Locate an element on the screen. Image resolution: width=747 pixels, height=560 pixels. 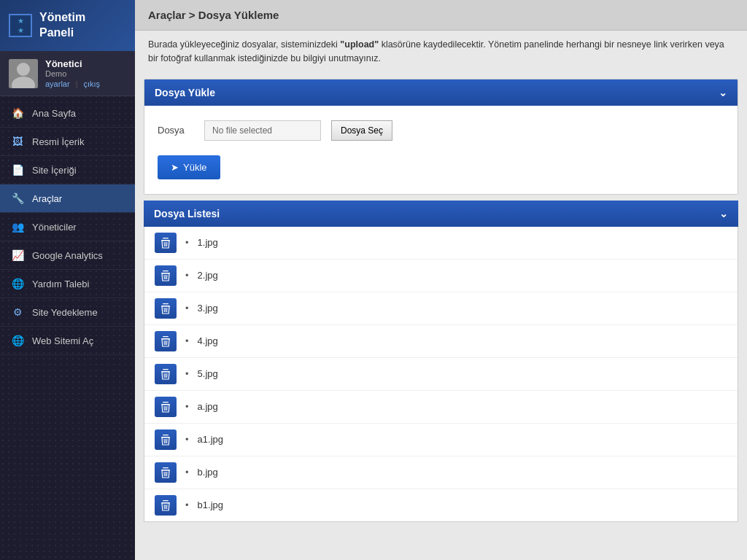
tools-icon: 🔧 is located at coordinates (18, 198).